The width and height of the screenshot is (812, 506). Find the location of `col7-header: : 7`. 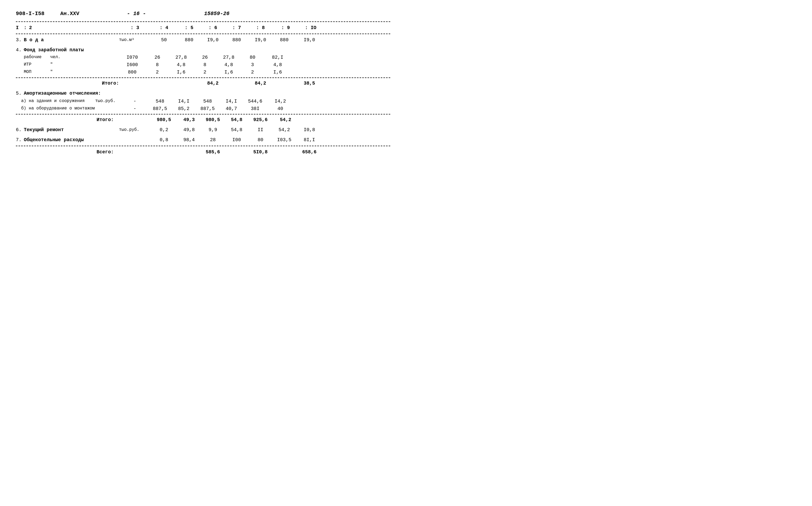

col7-header: : 7 is located at coordinates (237, 28).